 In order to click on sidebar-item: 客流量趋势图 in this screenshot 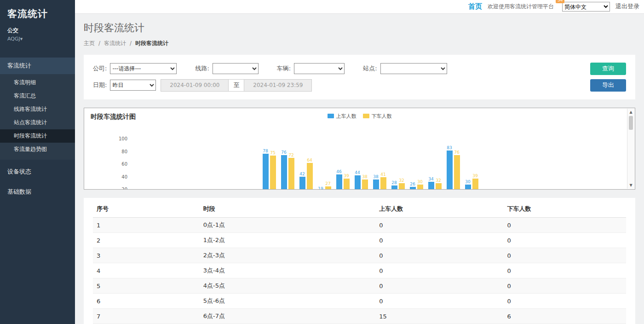, I will do `click(38, 149)`.